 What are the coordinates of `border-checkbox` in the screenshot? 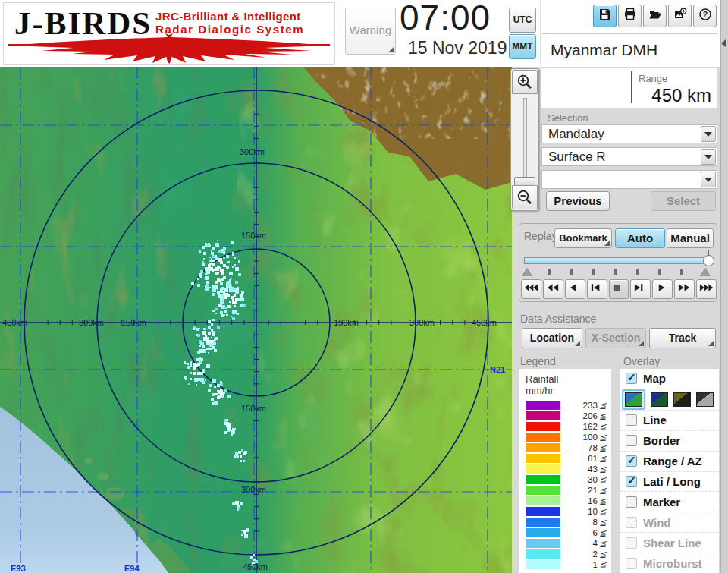 It's located at (631, 440).